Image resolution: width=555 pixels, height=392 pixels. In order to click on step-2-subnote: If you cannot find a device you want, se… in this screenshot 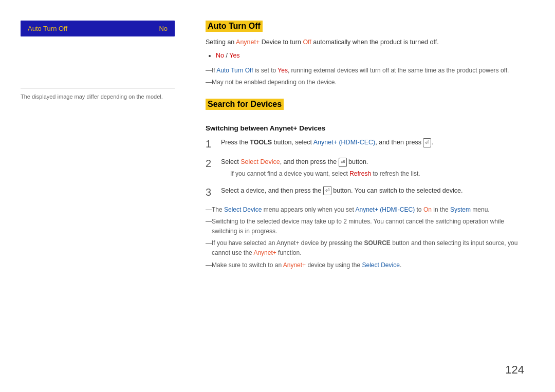, I will do `click(377, 174)`.